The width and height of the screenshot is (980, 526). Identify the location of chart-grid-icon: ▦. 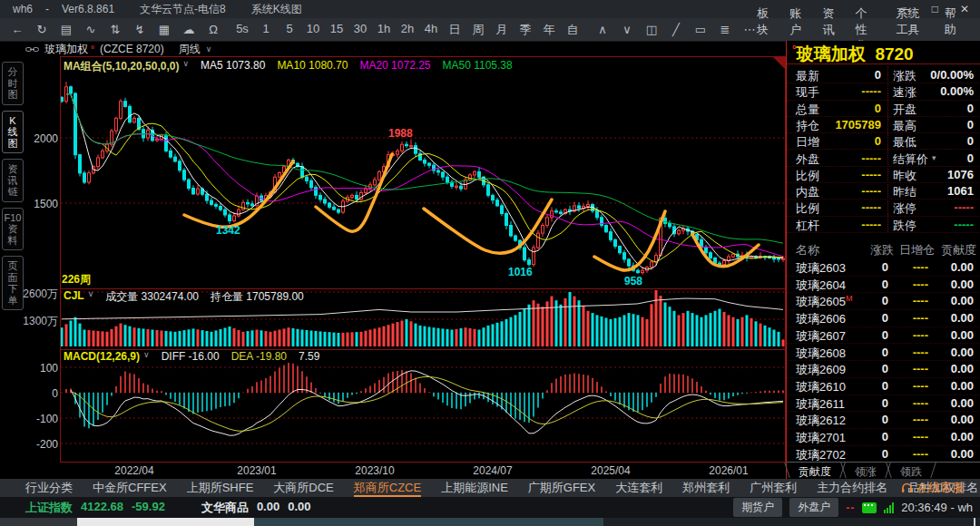
(164, 29).